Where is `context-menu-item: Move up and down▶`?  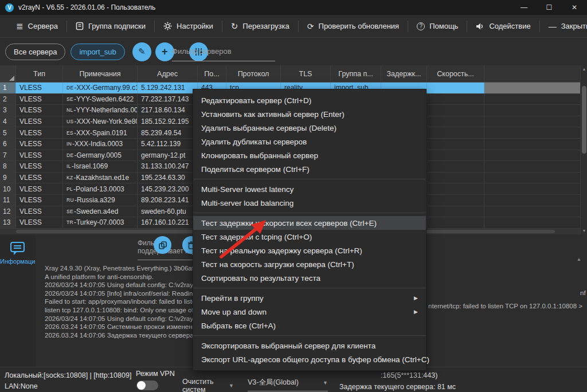
context-menu-item: Move up and down▶ is located at coordinates (310, 312).